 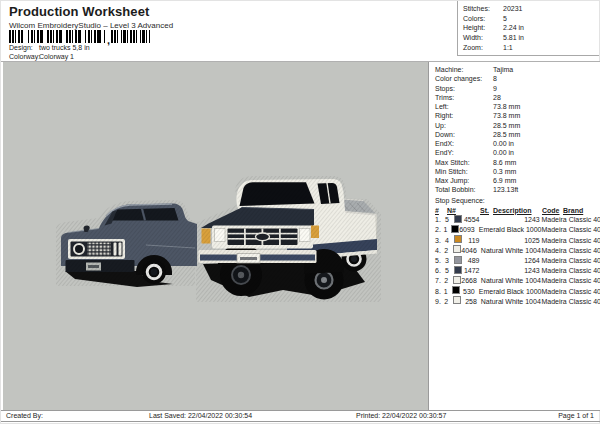 I want to click on stop-row: 7.22668Natural White1004Madeira Classic …, so click(x=518, y=281).